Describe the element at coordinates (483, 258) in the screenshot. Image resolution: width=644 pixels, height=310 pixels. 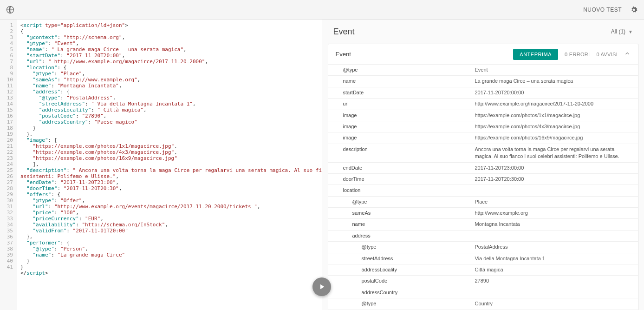
I see `table-row: streetAddressVia della Montagna Incantat…` at that location.